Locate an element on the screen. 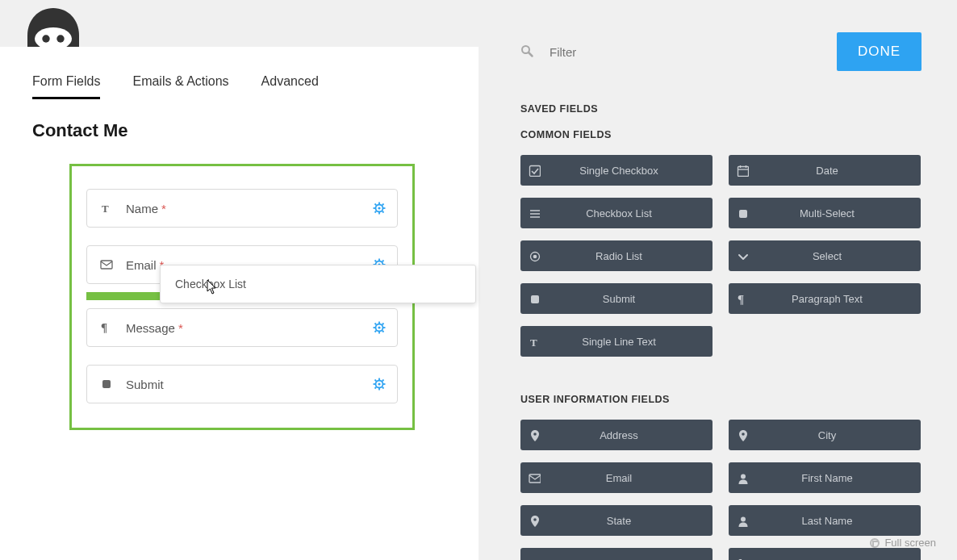  chip-label: Phone is located at coordinates (838, 559).